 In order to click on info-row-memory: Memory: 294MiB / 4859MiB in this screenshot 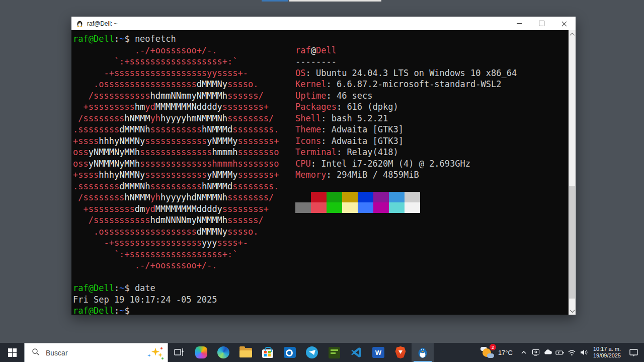, I will do `click(406, 175)`.